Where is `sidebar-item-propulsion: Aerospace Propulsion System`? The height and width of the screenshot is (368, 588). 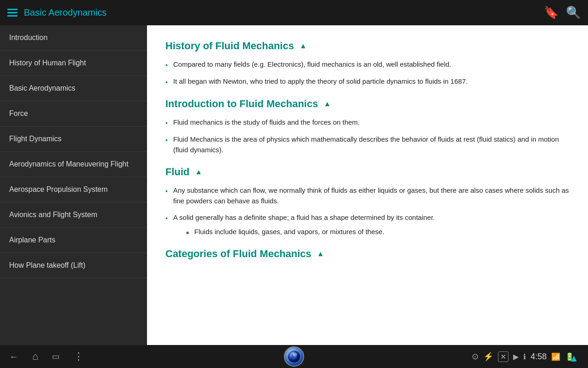
sidebar-item-propulsion: Aerospace Propulsion System is located at coordinates (74, 190).